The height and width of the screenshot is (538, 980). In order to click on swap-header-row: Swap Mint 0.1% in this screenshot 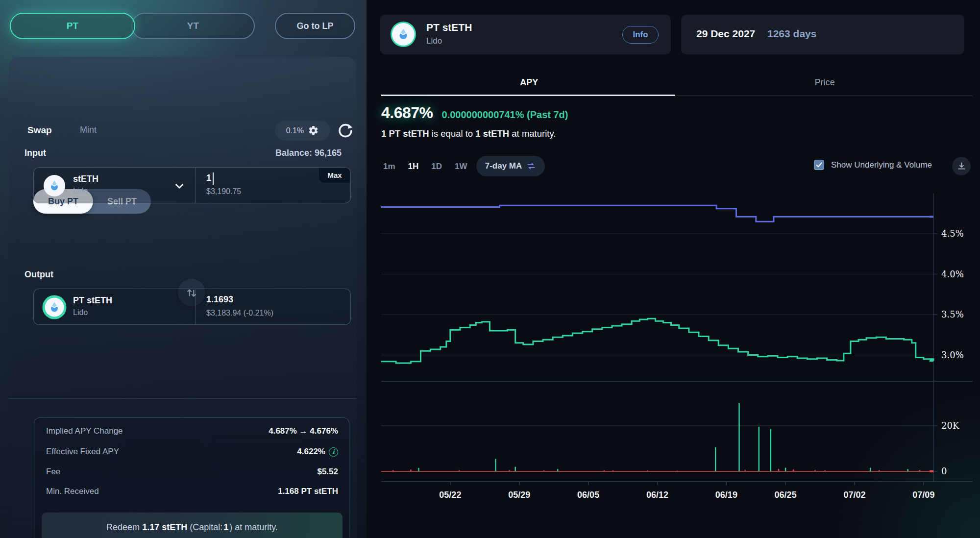, I will do `click(182, 131)`.